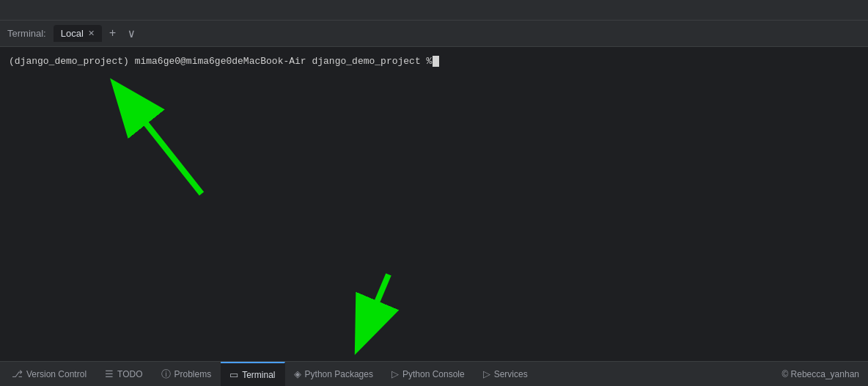  I want to click on python-packages-icon: ◈, so click(298, 374).